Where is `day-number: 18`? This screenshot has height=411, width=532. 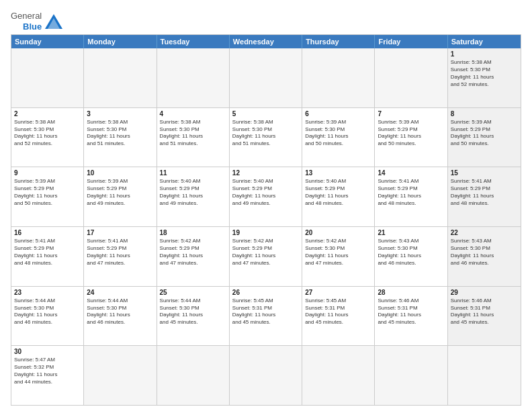
day-number: 18 is located at coordinates (193, 232).